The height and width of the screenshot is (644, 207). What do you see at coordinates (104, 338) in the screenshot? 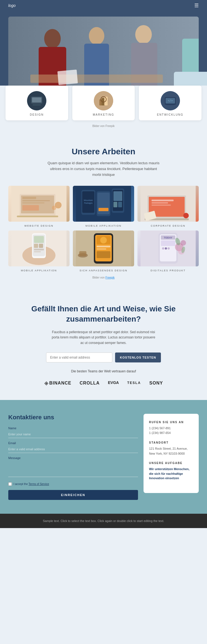
I see `cta-description: Faucibus a pellentesque sit amet porttit…` at bounding box center [104, 338].